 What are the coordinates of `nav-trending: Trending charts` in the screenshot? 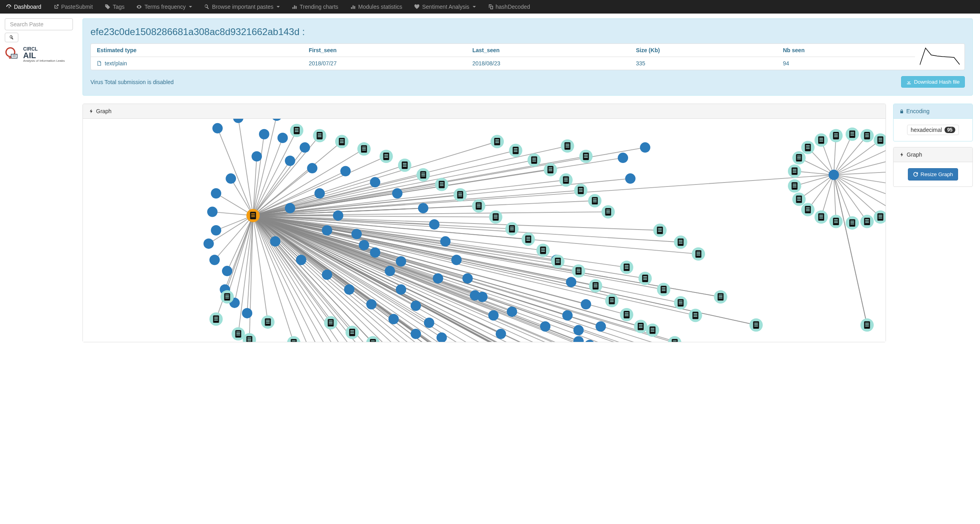 It's located at (315, 7).